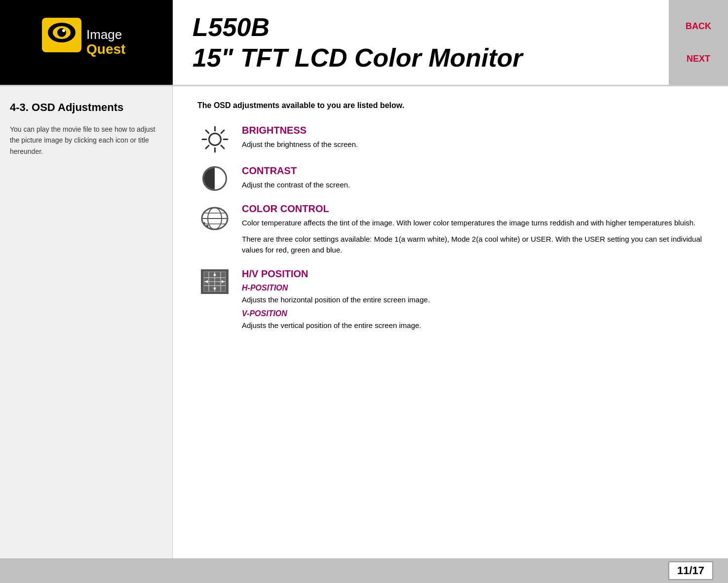 This screenshot has width=728, height=583. Describe the element at coordinates (357, 27) in the screenshot. I see `title-line1: L550B` at that location.